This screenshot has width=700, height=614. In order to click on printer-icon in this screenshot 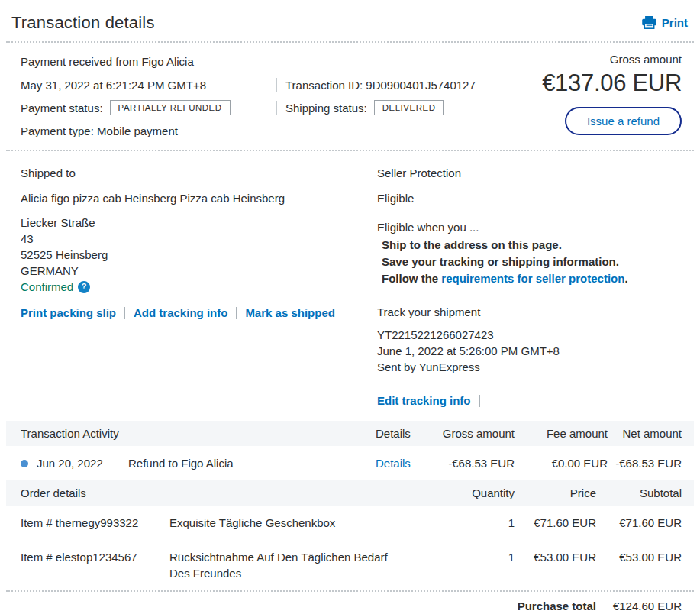, I will do `click(649, 23)`.